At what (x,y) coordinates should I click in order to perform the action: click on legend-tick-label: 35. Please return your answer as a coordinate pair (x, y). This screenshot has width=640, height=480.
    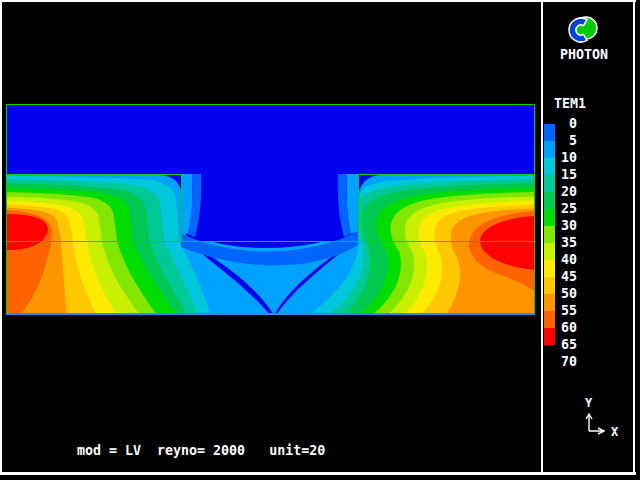
    Looking at the image, I should click on (552, 243).